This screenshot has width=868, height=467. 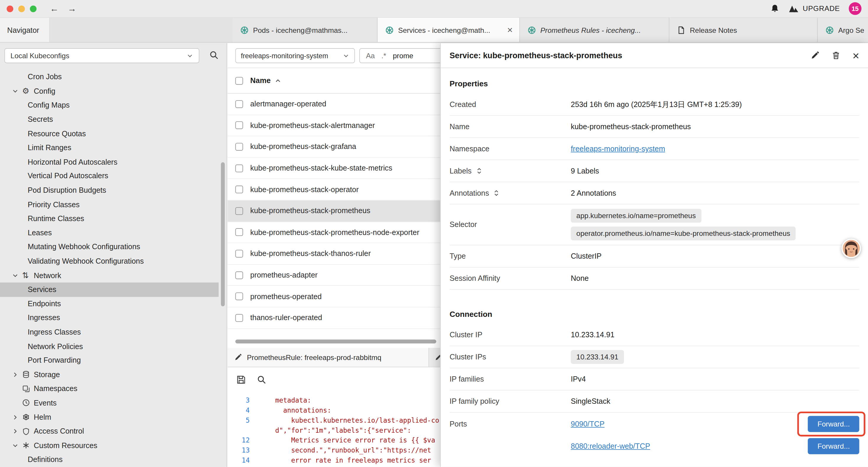 What do you see at coordinates (214, 55) in the screenshot?
I see `search-icon` at bounding box center [214, 55].